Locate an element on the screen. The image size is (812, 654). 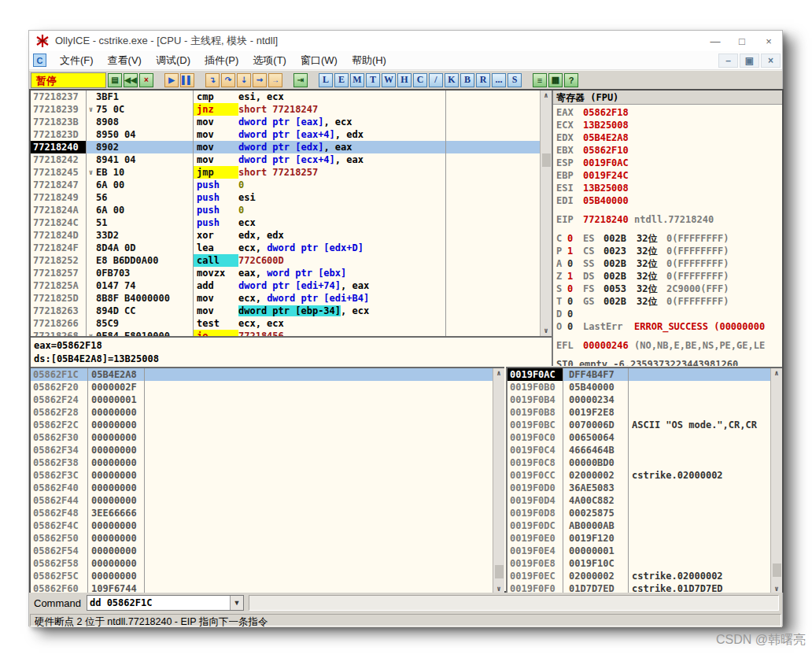
stack-scrollbar: ∧ ∨ is located at coordinates (776, 480).